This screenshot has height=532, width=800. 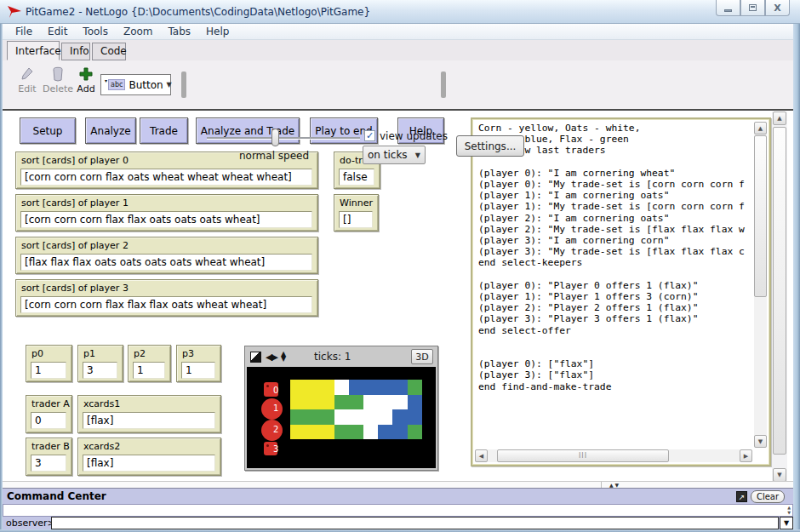 I want to click on toolbar-divider, so click(x=184, y=85).